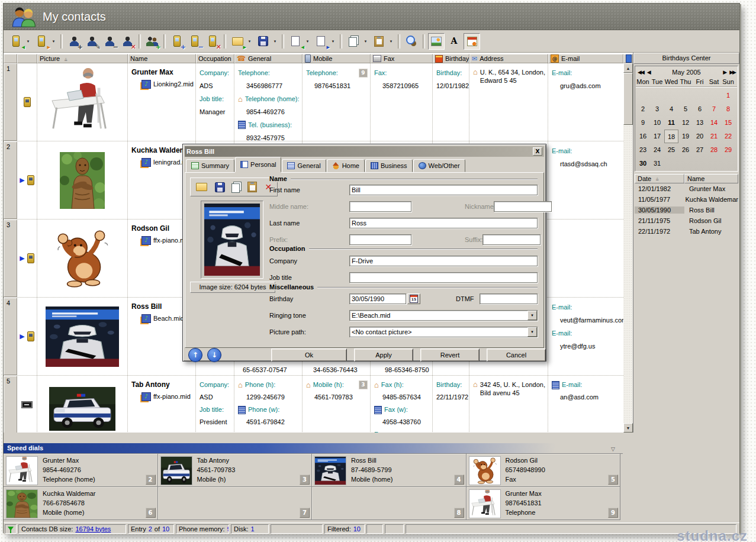  What do you see at coordinates (162, 59) in the screenshot?
I see `name-column-header: Name` at bounding box center [162, 59].